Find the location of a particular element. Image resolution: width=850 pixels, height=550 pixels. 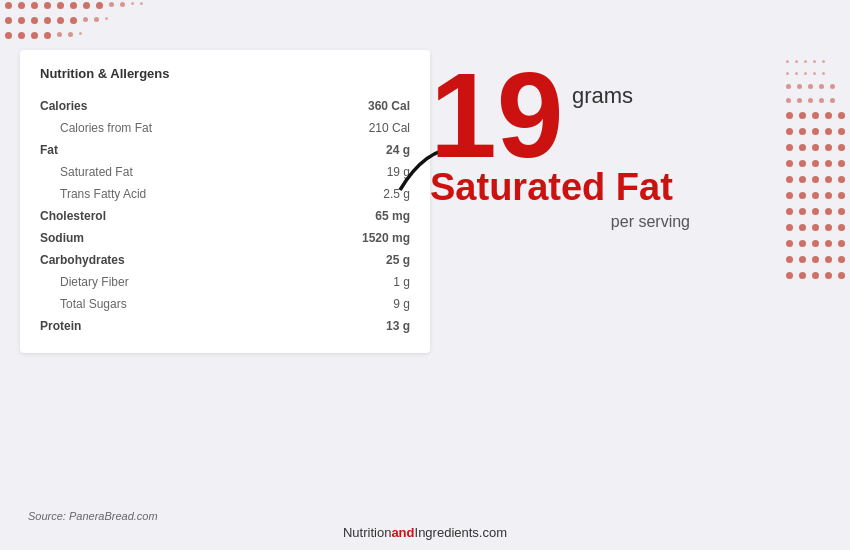

table-row: Cholesterol65 mg is located at coordinates (225, 216).